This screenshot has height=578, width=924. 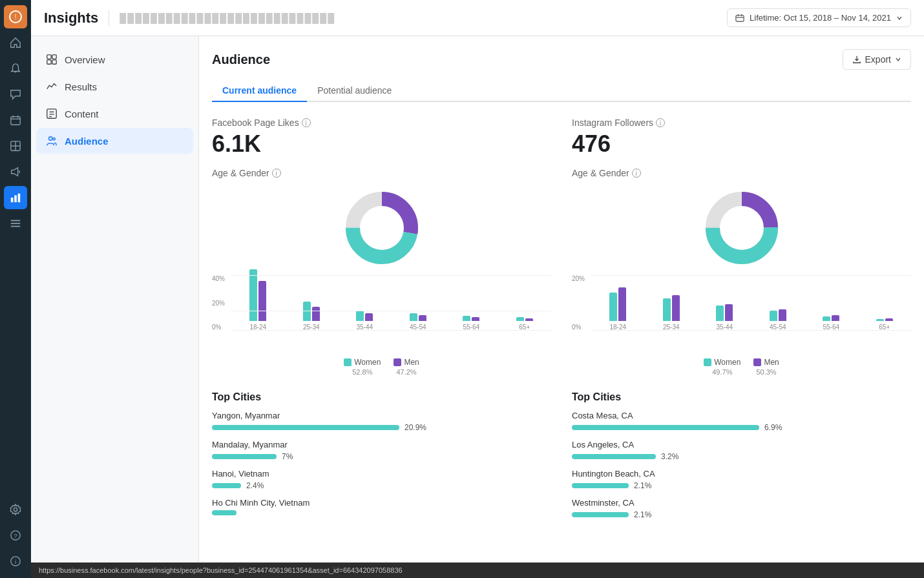 What do you see at coordinates (418, 18) in the screenshot?
I see `breadcrumb: ████████████████████████████` at bounding box center [418, 18].